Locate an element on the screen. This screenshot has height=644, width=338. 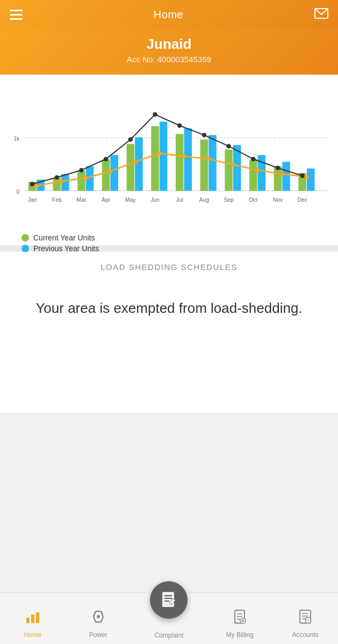
nav-item-home: Home is located at coordinates (33, 618).